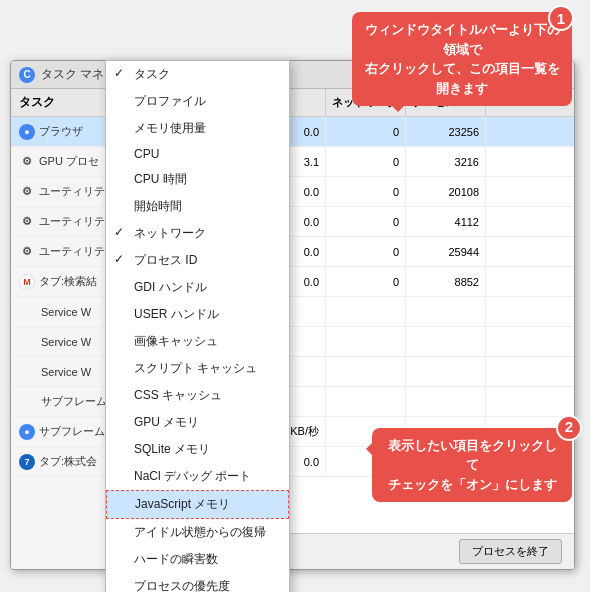 This screenshot has height=592, width=590. What do you see at coordinates (462, 59) in the screenshot?
I see `callout-bubble-1: ウィンドウタイトルバーより下の領域で 右クリックして、この項目一覧を開きます` at bounding box center [462, 59].